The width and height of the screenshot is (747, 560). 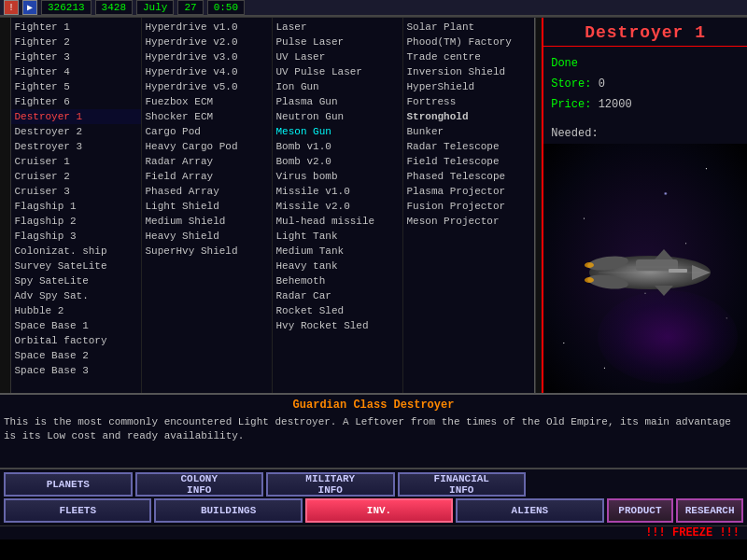 I want to click on equipment-column: Hyperdrive v1.0Hyperdrive v2.0Hyperdrive…, so click(x=207, y=205).